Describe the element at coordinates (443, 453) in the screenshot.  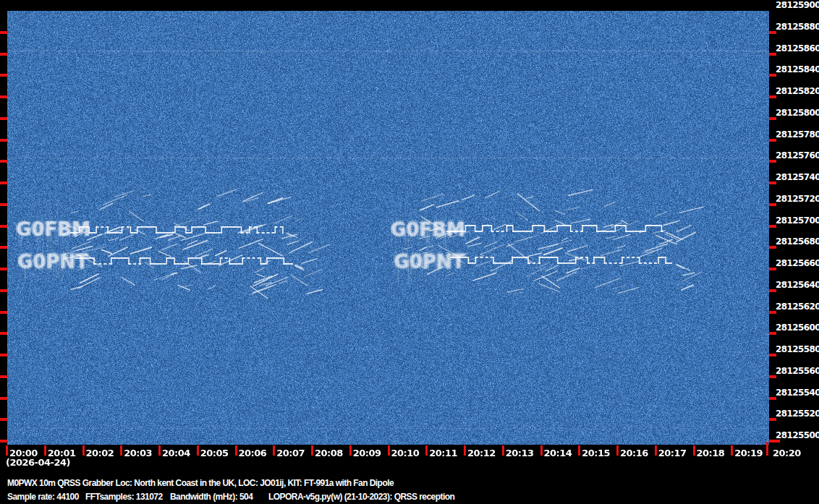
I see `time-label: 20:11` at that location.